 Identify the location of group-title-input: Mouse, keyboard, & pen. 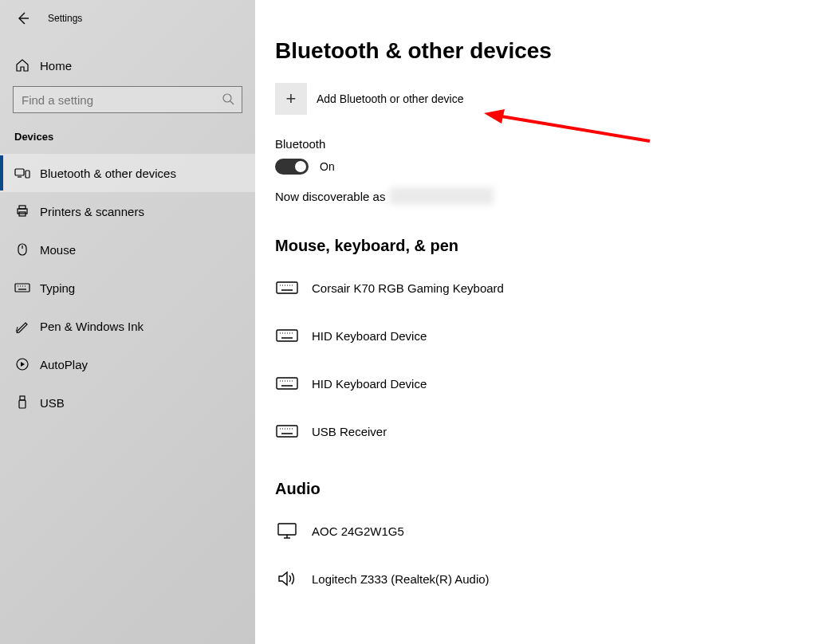
(549, 245).